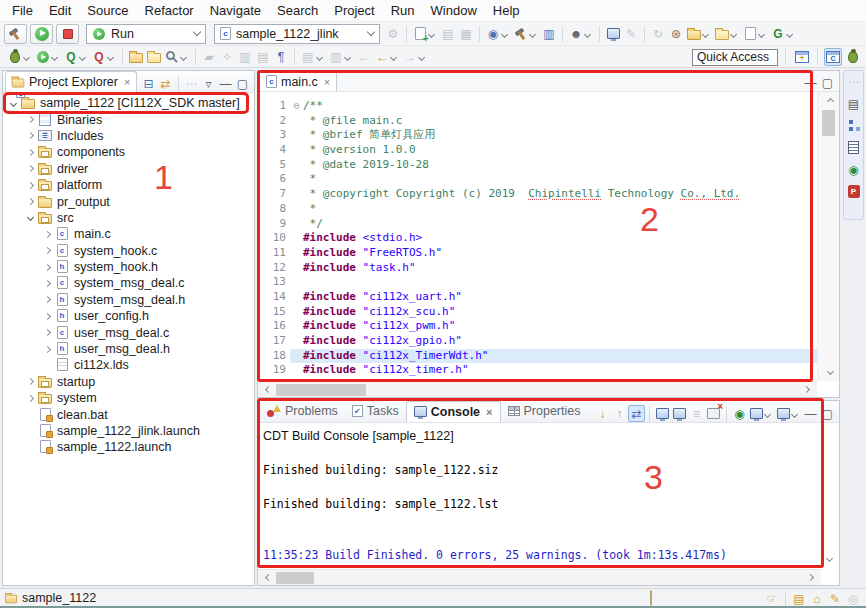 The image size is (866, 608). I want to click on tab-tasks: Tasks, so click(376, 412).